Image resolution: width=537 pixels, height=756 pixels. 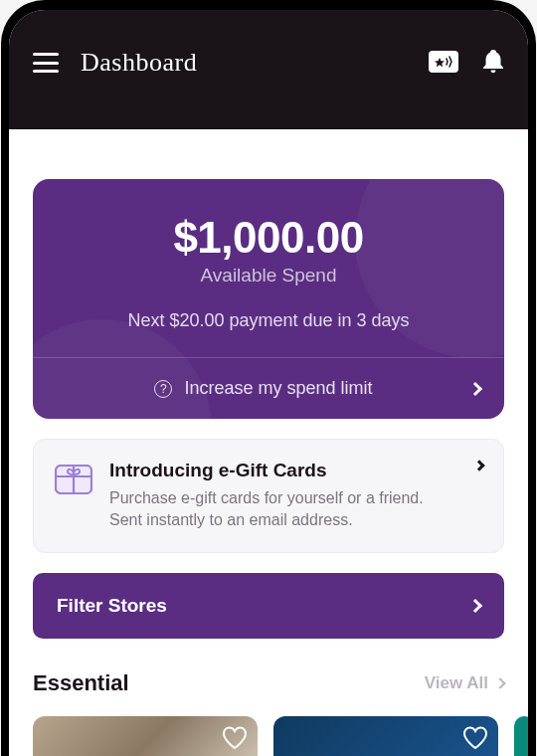 What do you see at coordinates (268, 320) in the screenshot?
I see `next-payment-text: Next $20.00 payment due in 3 days` at bounding box center [268, 320].